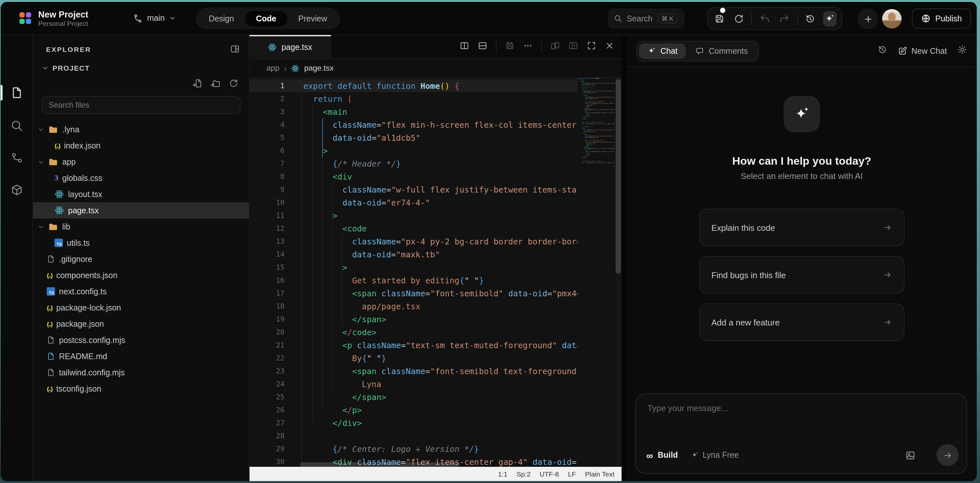 The height and width of the screenshot is (483, 980). What do you see at coordinates (141, 210) in the screenshot?
I see `tree-item-page-tsx: page.tsx` at bounding box center [141, 210].